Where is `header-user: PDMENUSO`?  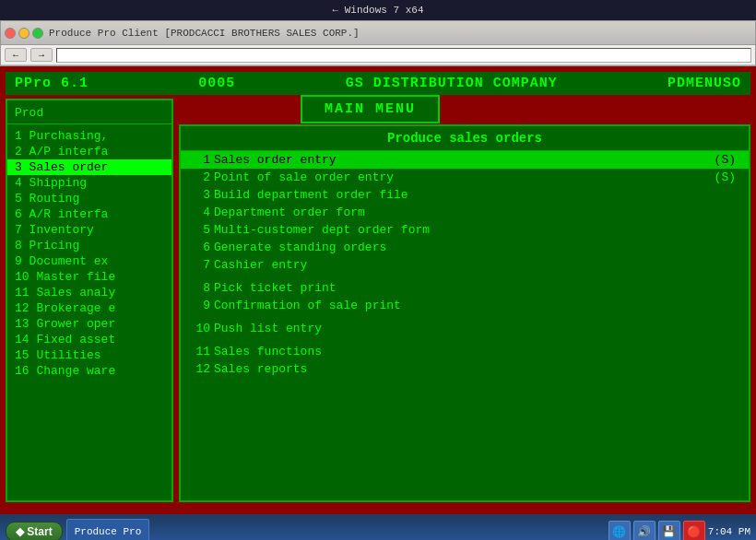
header-user: PDMENUSO is located at coordinates (704, 83).